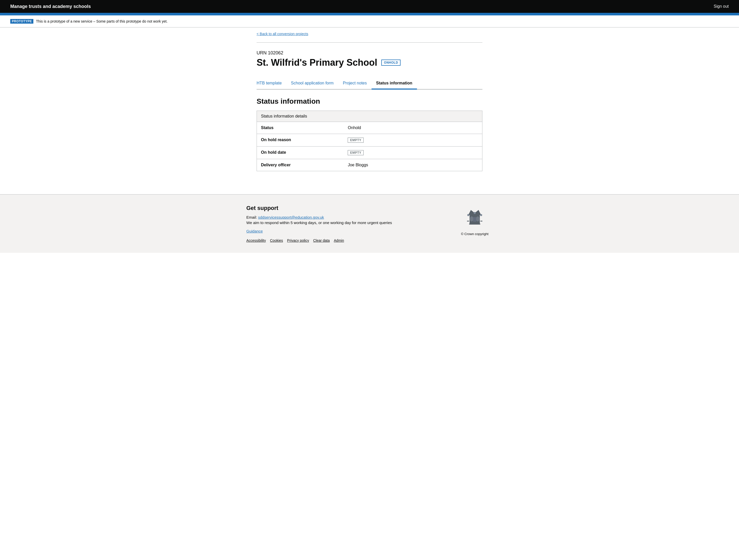 The height and width of the screenshot is (560, 739). I want to click on on-hold-reason-value: EMPTY, so click(413, 140).